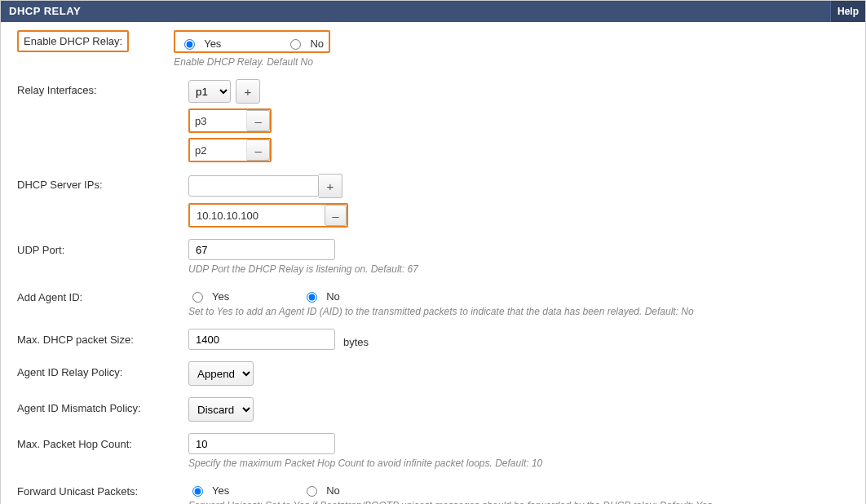 The height and width of the screenshot is (504, 866). What do you see at coordinates (262, 250) in the screenshot?
I see `udp-port-input` at bounding box center [262, 250].